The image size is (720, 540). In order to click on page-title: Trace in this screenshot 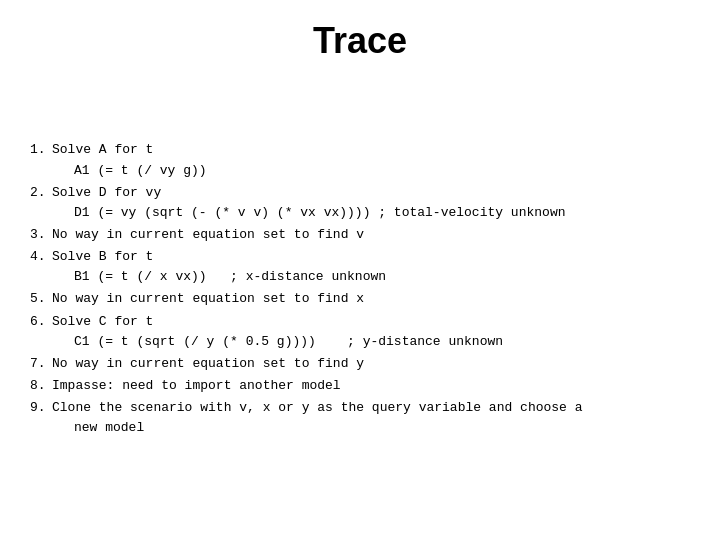, I will do `click(360, 41)`.